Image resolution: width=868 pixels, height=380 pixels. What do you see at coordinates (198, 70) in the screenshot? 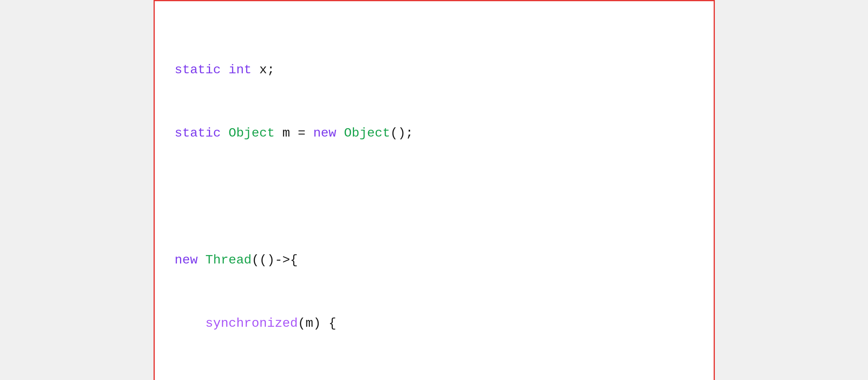
I see `keyword-static: static` at bounding box center [198, 70].